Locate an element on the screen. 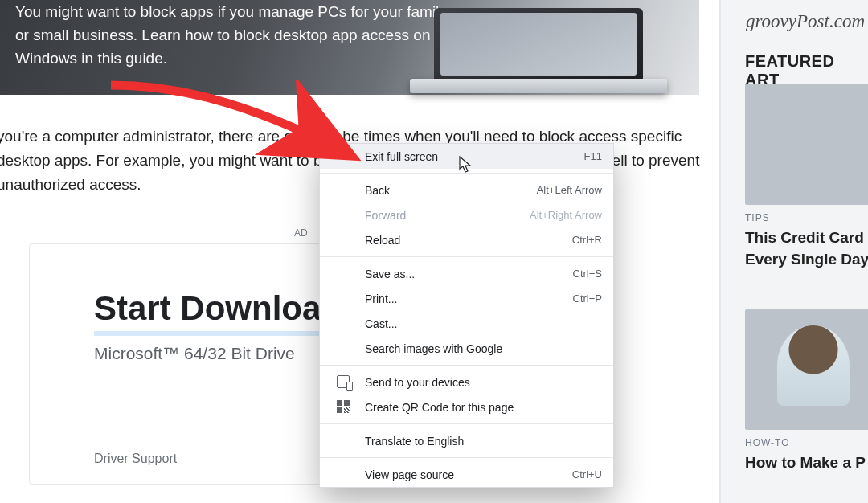  context-menu-item-label: Print... is located at coordinates (469, 299).